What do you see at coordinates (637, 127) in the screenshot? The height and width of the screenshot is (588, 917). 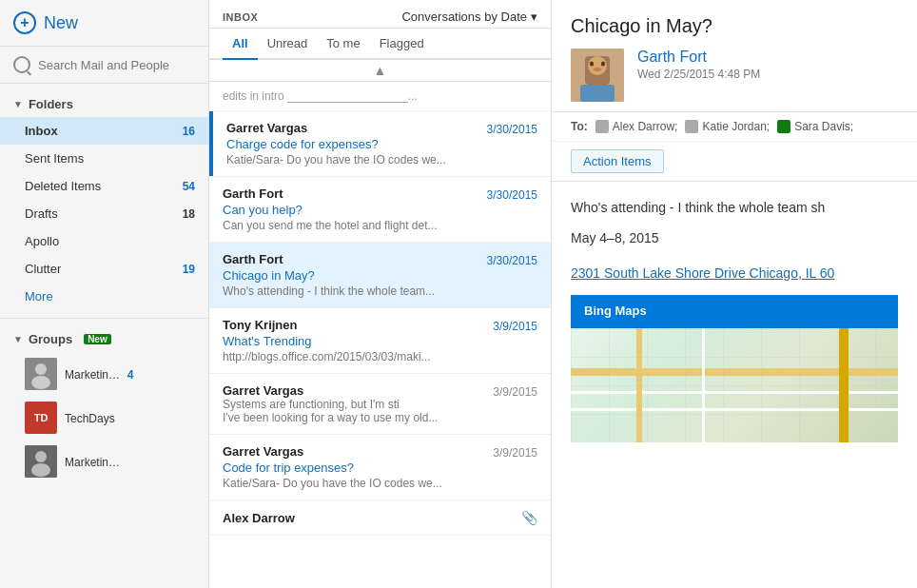 I see `recipient-alex: Alex Darrow;` at bounding box center [637, 127].